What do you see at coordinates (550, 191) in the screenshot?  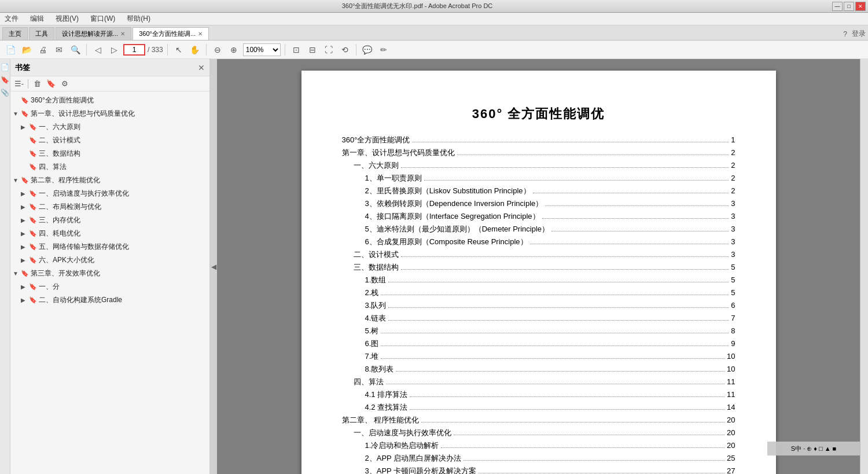 I see `toc-entry: 2、里氏替换原则（Liskov Substitution Principle）2` at bounding box center [550, 191].